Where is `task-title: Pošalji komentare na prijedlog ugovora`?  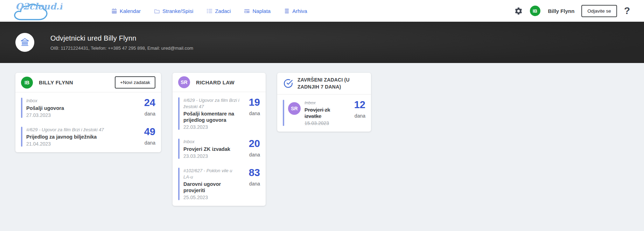 task-title: Pošalji komentare na prijedlog ugovora is located at coordinates (212, 117).